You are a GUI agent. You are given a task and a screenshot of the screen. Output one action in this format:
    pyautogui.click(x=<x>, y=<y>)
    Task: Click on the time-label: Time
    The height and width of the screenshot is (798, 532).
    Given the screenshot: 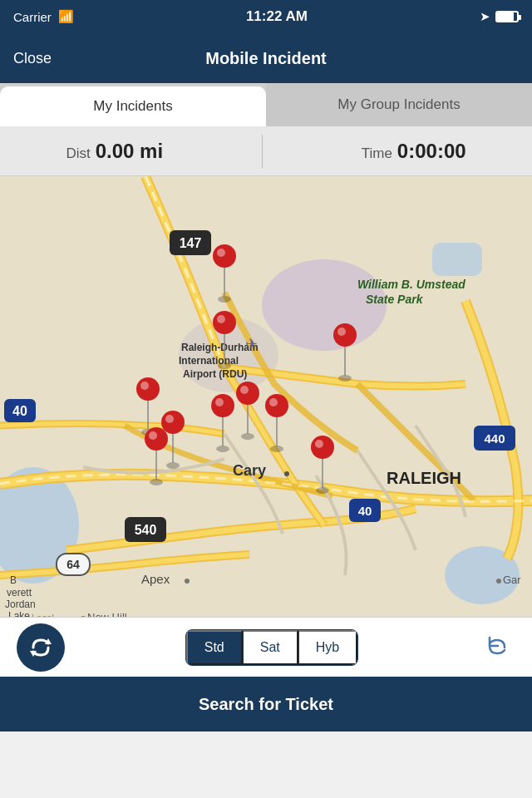 What is the action you would take?
    pyautogui.click(x=377, y=154)
    